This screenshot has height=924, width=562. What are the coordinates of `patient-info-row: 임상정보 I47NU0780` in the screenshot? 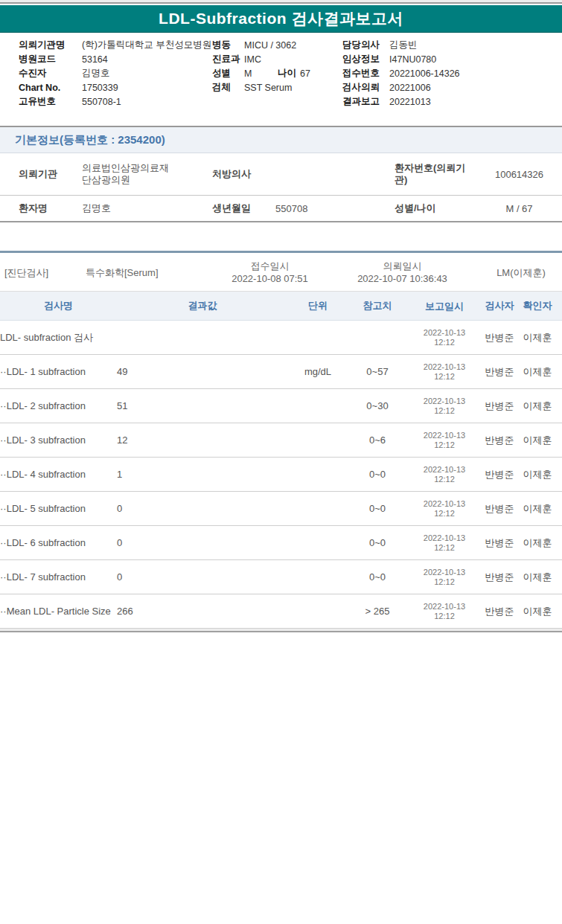 It's located at (450, 60).